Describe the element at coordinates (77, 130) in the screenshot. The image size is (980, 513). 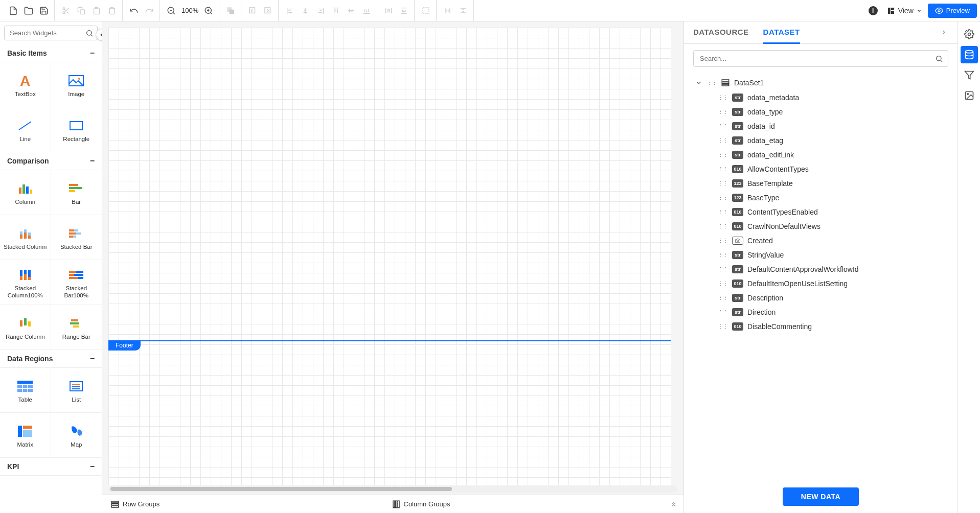
I see `widget-rectangle: Rectangle` at that location.